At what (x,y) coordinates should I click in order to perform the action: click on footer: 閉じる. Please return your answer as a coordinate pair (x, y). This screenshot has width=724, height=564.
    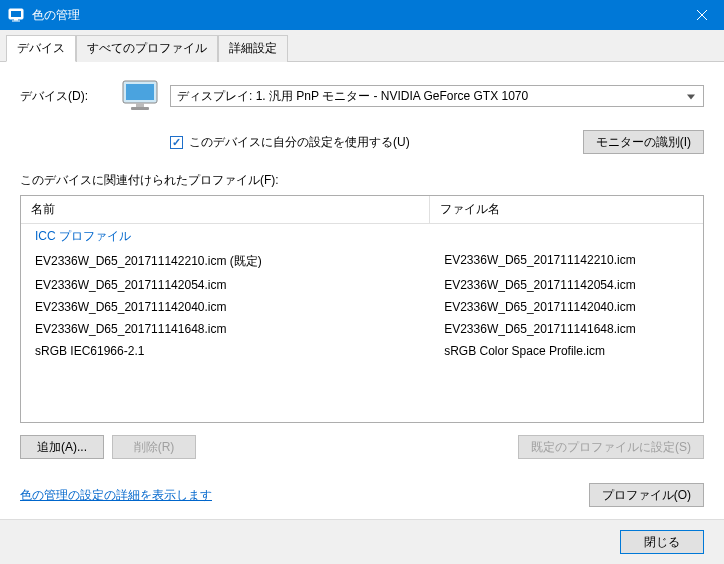
    Looking at the image, I should click on (362, 542).